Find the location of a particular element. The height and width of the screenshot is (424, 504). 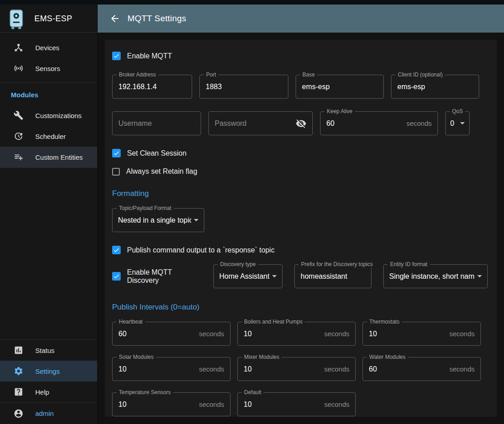

field-label: Heartbeat is located at coordinates (131, 322).